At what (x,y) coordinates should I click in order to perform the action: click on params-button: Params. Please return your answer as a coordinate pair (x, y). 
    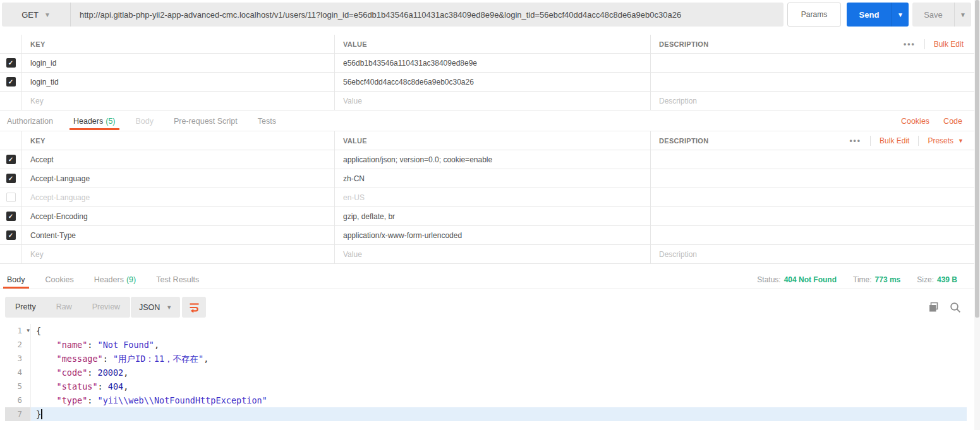
    Looking at the image, I should click on (814, 15).